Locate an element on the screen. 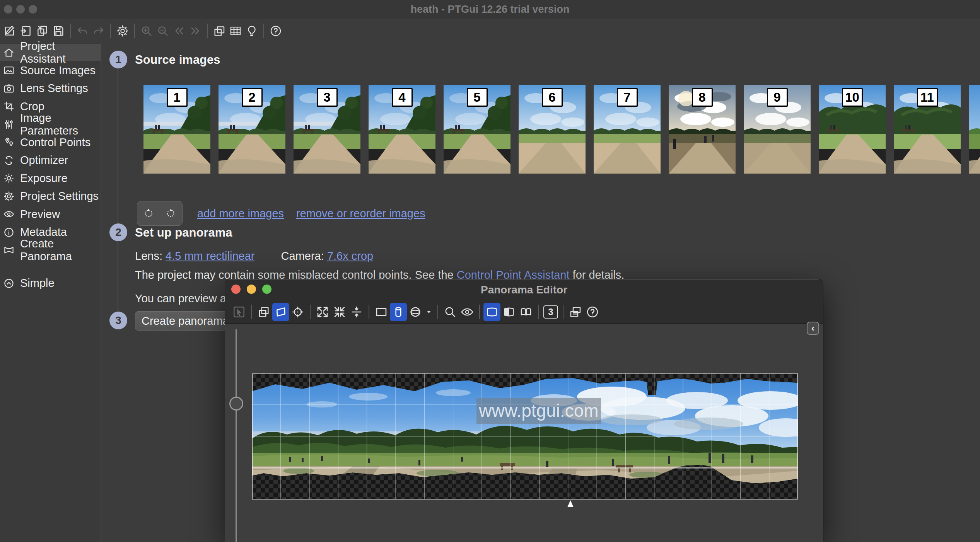 The width and height of the screenshot is (980, 542). source-image-thumb: 2 is located at coordinates (252, 129).